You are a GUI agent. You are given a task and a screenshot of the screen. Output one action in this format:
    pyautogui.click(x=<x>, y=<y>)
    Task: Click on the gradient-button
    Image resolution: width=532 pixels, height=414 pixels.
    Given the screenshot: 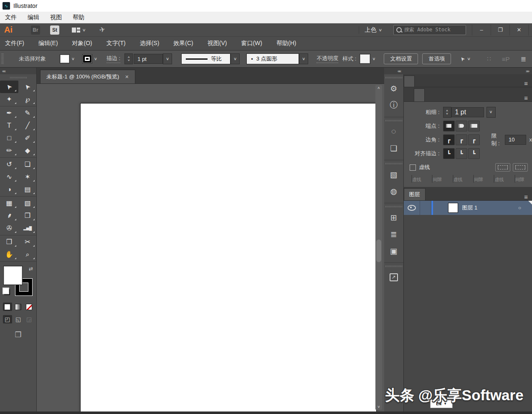 What is the action you would take?
    pyautogui.click(x=18, y=307)
    